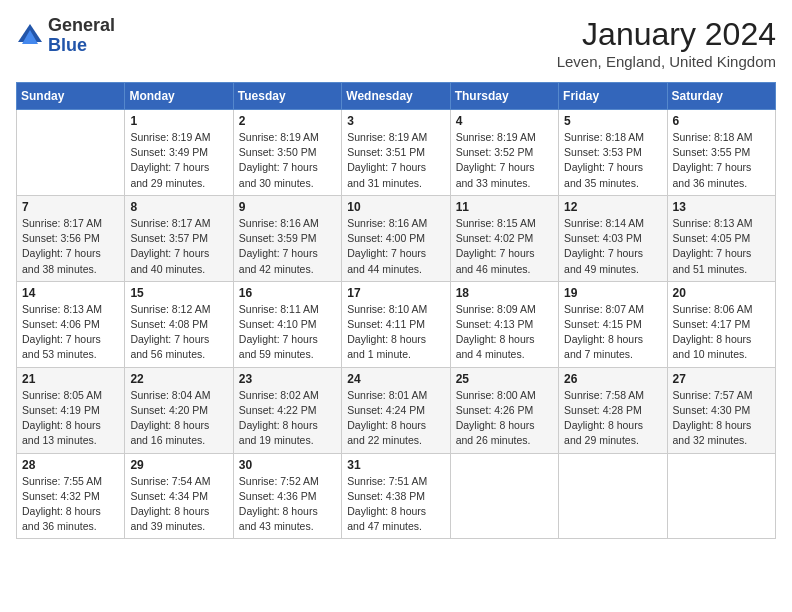 The width and height of the screenshot is (792, 612). I want to click on day-number: 10, so click(396, 207).